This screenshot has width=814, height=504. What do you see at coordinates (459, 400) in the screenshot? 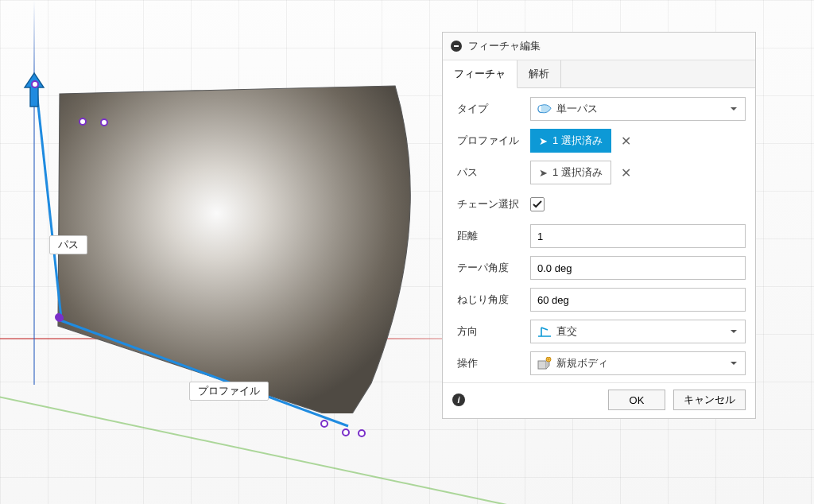
I see `info-icon: i` at bounding box center [459, 400].